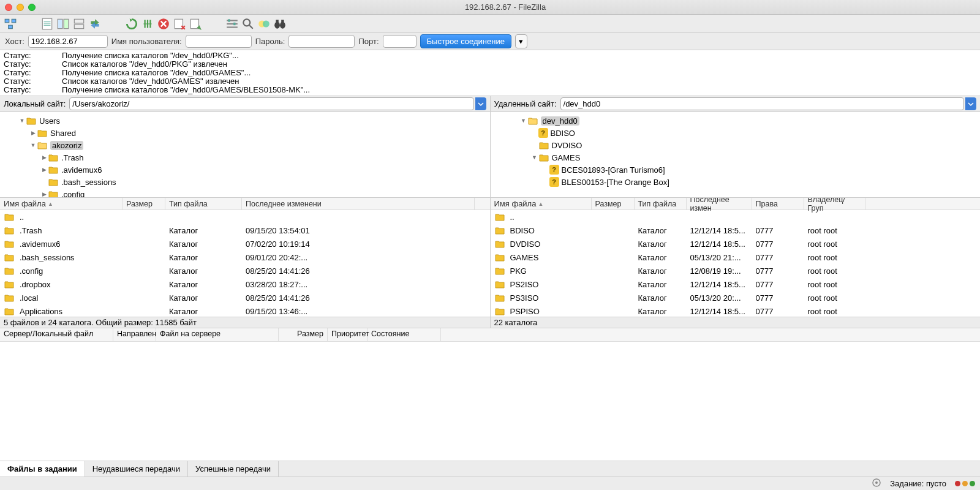 This screenshot has height=490, width=980. What do you see at coordinates (245, 104) in the screenshot?
I see `local-site-bar: Локальный сайт:` at bounding box center [245, 104].